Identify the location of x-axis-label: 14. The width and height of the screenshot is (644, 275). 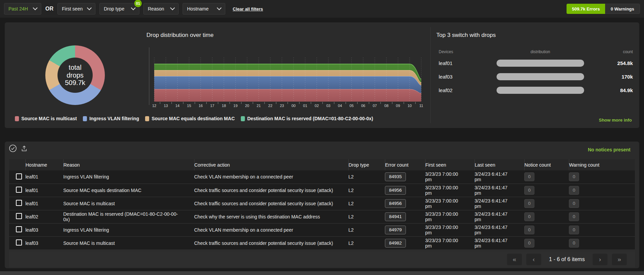
(178, 106).